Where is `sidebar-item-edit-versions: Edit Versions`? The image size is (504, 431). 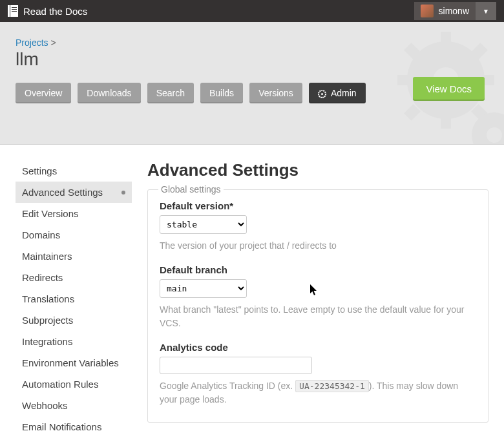
sidebar-item-edit-versions: Edit Versions is located at coordinates (74, 213).